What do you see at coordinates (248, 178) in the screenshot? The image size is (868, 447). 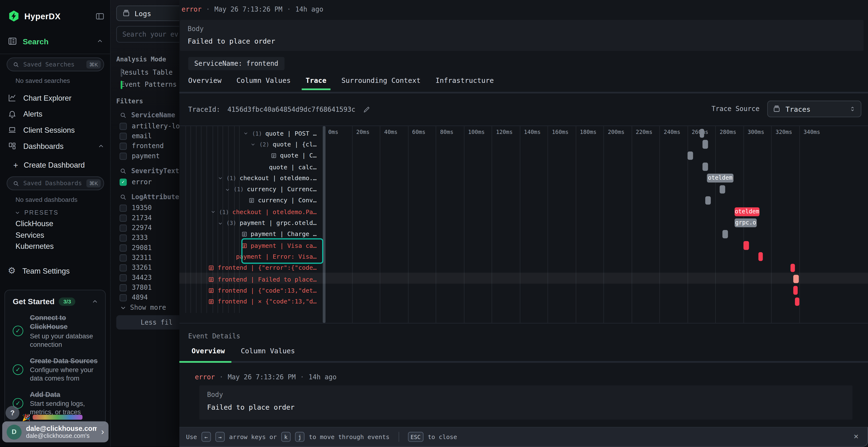 I see `span-row: (1)checkout | oteldemo.…` at bounding box center [248, 178].